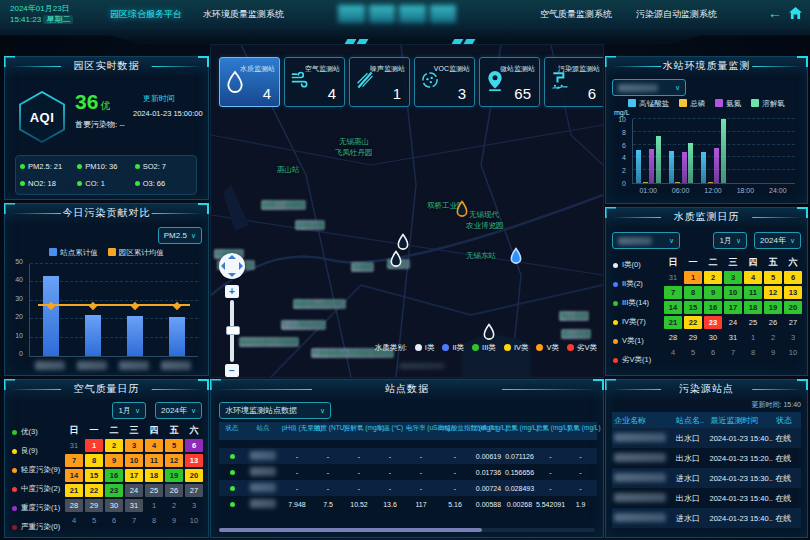  What do you see at coordinates (407, 530) in the screenshot?
I see `horizontal-scrollbar` at bounding box center [407, 530].